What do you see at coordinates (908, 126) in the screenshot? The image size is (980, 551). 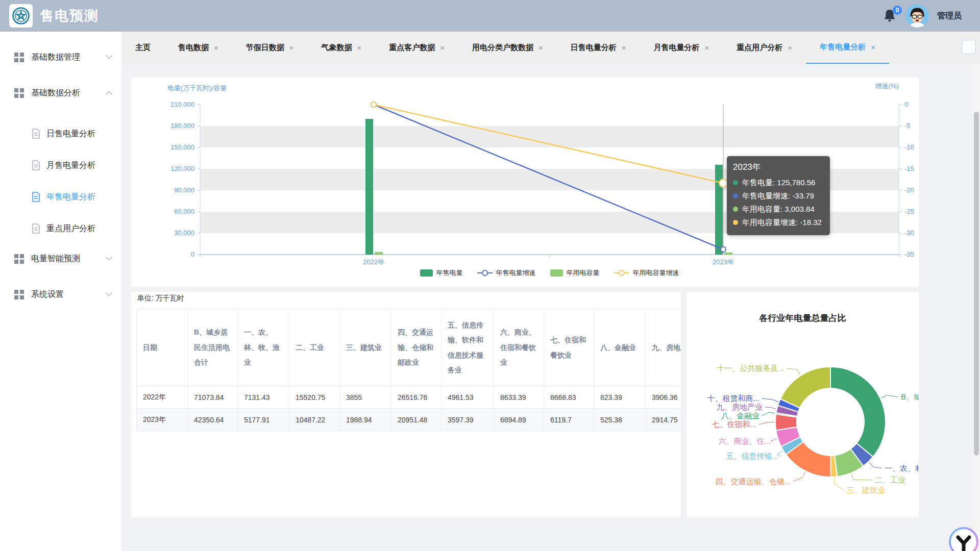 I see `right-axis-tick: -5` at bounding box center [908, 126].